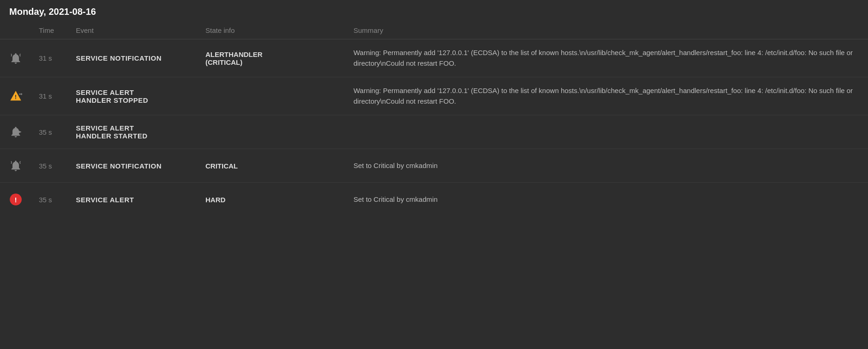 The height and width of the screenshot is (349, 868). Describe the element at coordinates (16, 96) in the screenshot. I see `warning-triangle-icon: !` at that location.